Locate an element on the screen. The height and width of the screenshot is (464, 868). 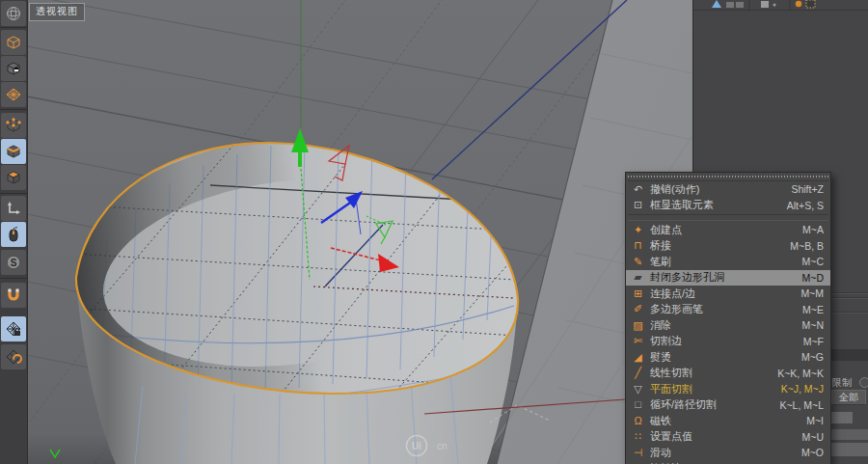
menu-label: 框显选取元素 is located at coordinates (682, 205).